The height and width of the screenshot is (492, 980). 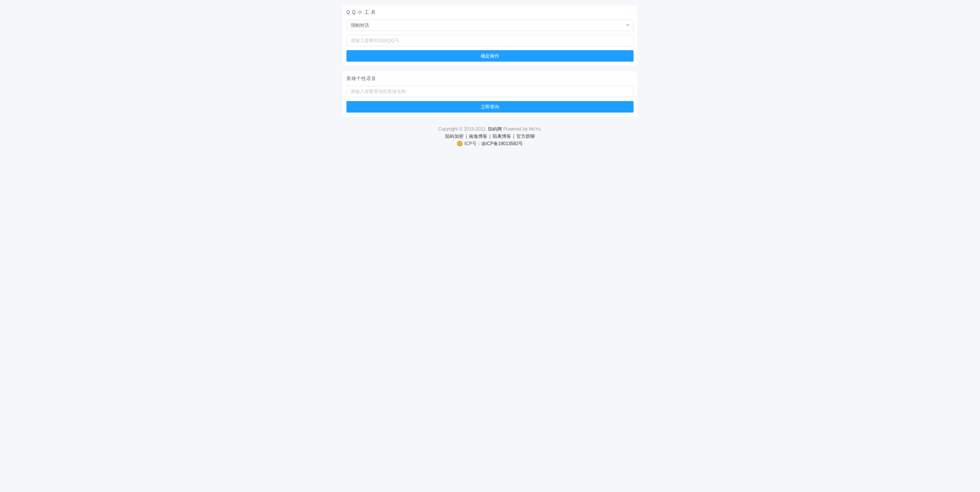 I want to click on footer-link-group: 官方群聊, so click(x=526, y=136).